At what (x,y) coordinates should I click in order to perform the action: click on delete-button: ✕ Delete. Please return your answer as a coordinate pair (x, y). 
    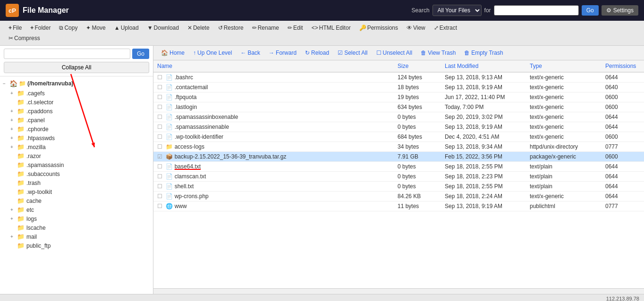
    Looking at the image, I should click on (198, 28).